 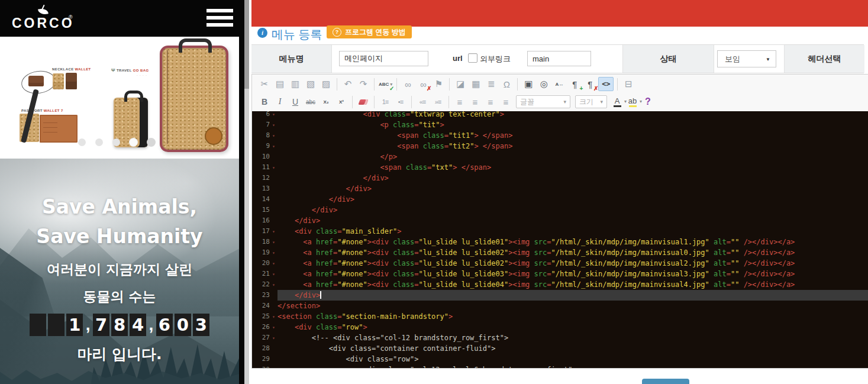 I want to click on code-line-12: 12 </div>, so click(x=560, y=178).